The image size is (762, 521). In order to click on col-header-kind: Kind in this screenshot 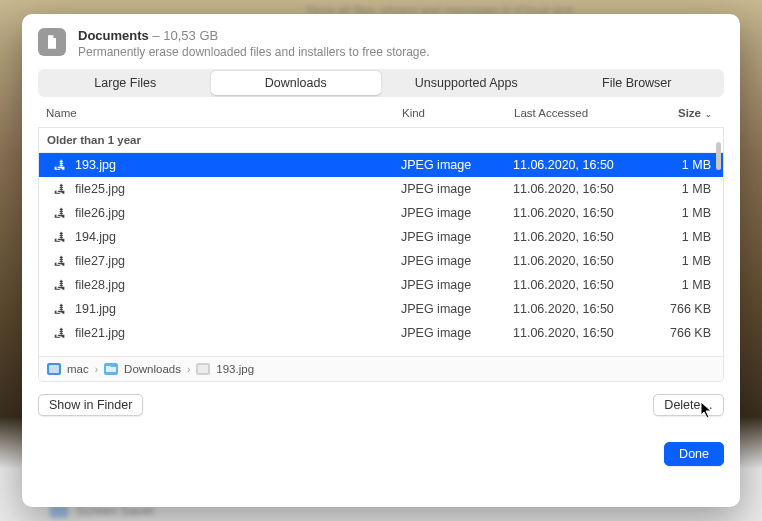, I will do `click(458, 113)`.